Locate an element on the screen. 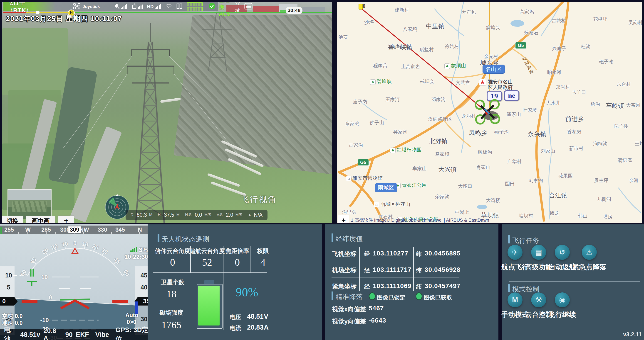 This screenshot has width=644, height=340. timeline-elapsed-red is located at coordinates (15, 12).